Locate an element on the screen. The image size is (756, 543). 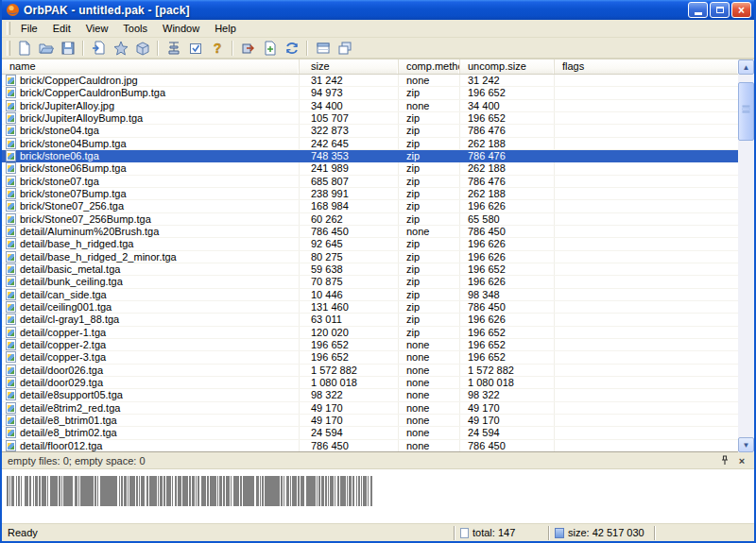
table-row: detail/floor012.tga786 450none786 450 is located at coordinates (370, 446).